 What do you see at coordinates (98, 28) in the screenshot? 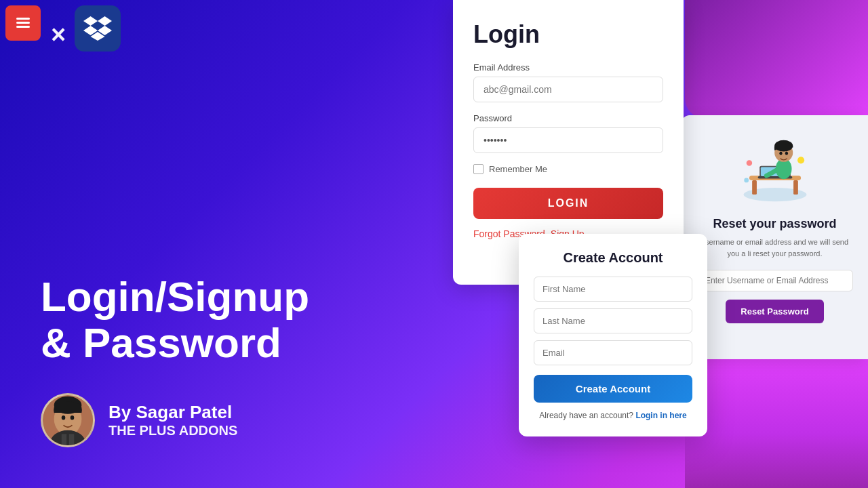
I see `dropbox-icon` at bounding box center [98, 28].